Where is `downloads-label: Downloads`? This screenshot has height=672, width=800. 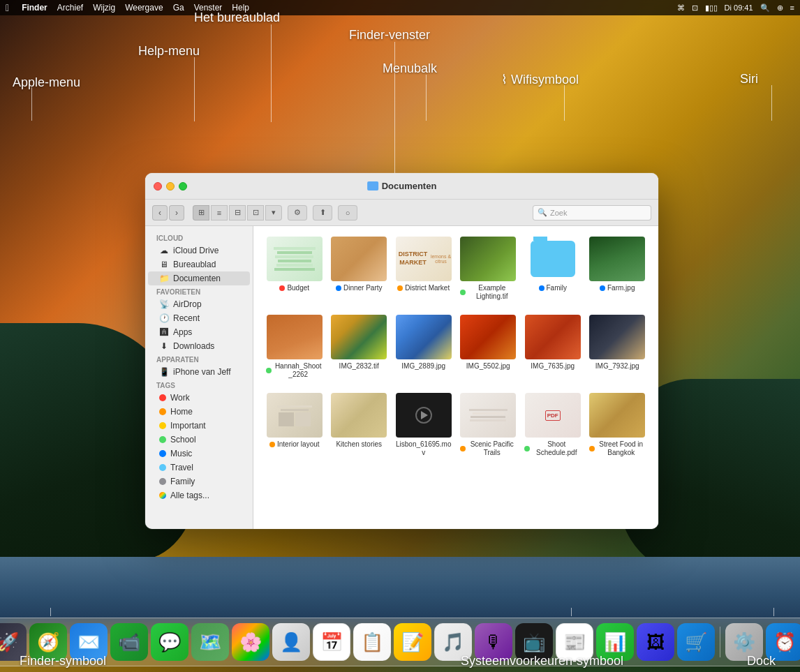
downloads-label: Downloads is located at coordinates (194, 346).